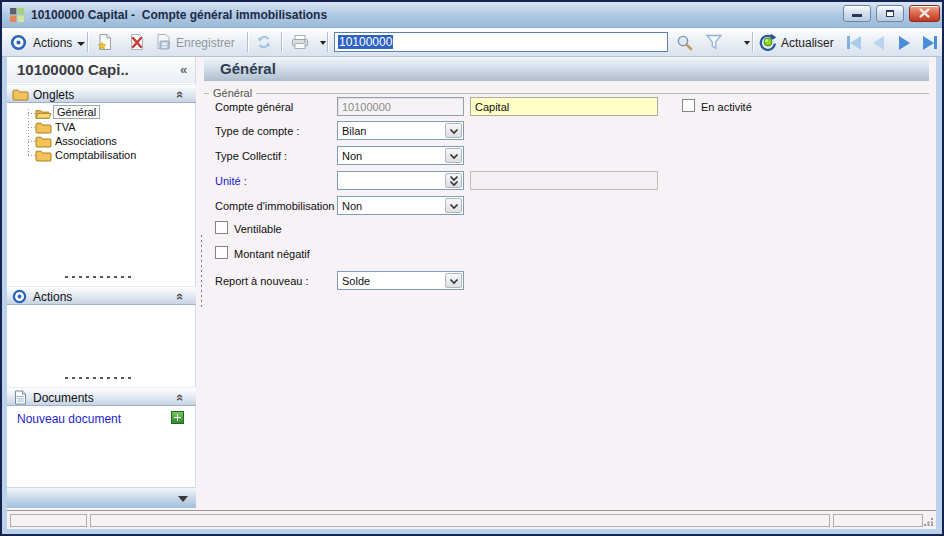  I want to click on actualiser-icon, so click(768, 42).